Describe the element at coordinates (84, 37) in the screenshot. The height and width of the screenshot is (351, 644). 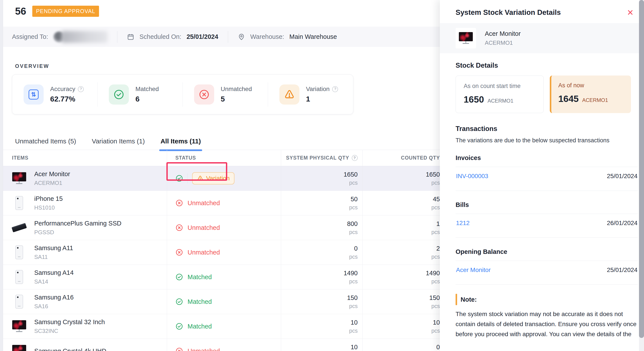
I see `assigned-user-redacted` at that location.